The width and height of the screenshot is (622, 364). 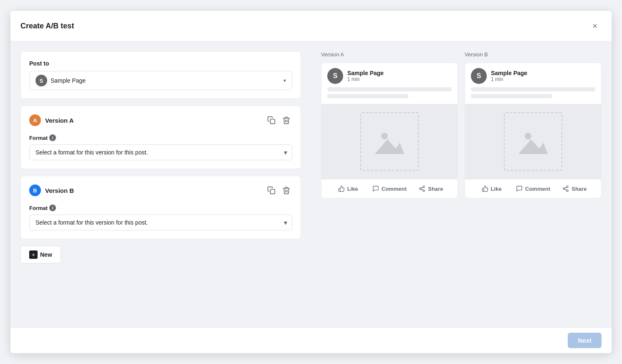 What do you see at coordinates (431, 189) in the screenshot?
I see `preview-a-share-button: Share` at bounding box center [431, 189].